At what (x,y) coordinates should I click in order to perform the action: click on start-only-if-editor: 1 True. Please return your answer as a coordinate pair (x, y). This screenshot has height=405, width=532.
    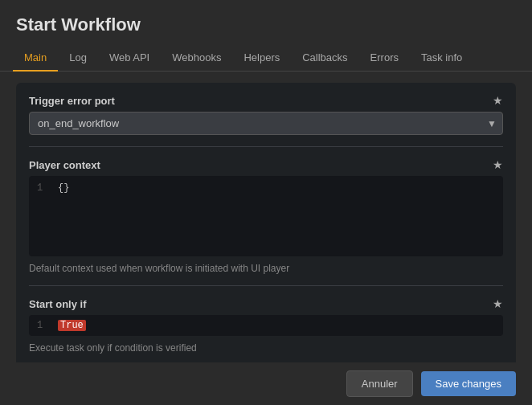
    Looking at the image, I should click on (266, 325).